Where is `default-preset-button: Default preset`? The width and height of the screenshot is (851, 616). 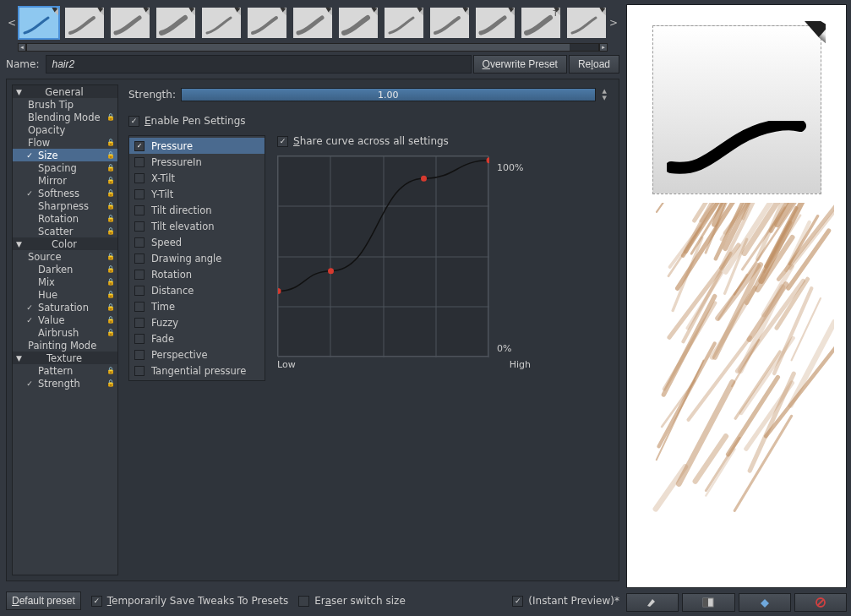 default-preset-button: Default preset is located at coordinates (44, 601).